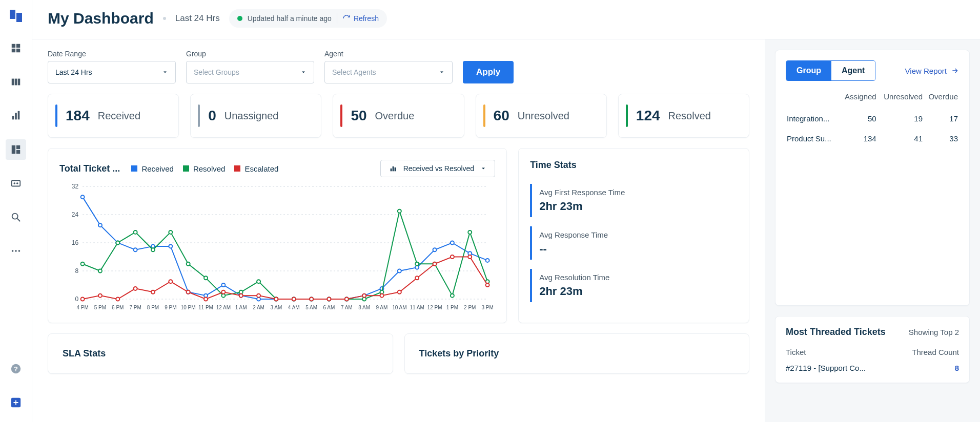 The image size is (980, 422). What do you see at coordinates (809, 71) in the screenshot?
I see `segment-group-button: Group` at bounding box center [809, 71].